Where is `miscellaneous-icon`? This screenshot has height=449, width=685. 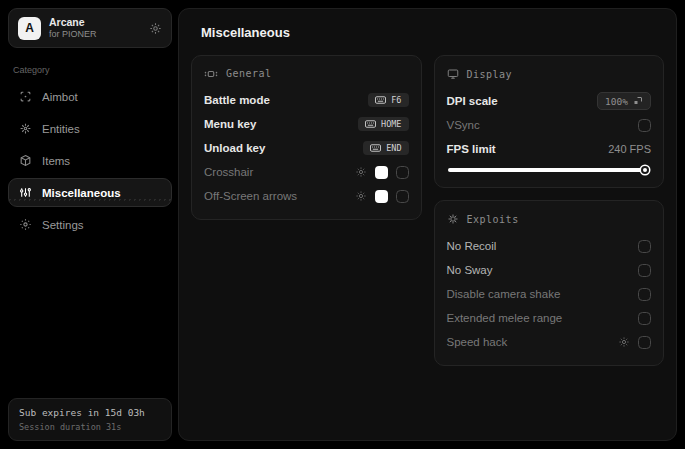
miscellaneous-icon is located at coordinates (25, 192).